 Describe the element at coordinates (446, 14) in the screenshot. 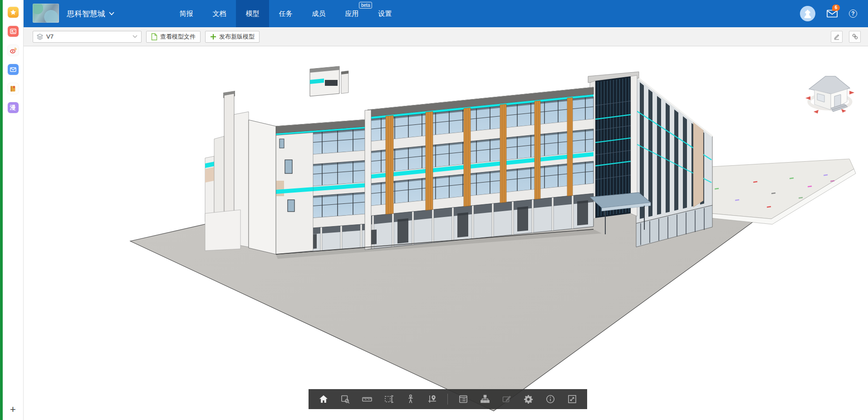

I see `top-navbar: 思科智慧城 简报 文档 模型 任务 成员 应用 beta 设置 6 ?` at that location.